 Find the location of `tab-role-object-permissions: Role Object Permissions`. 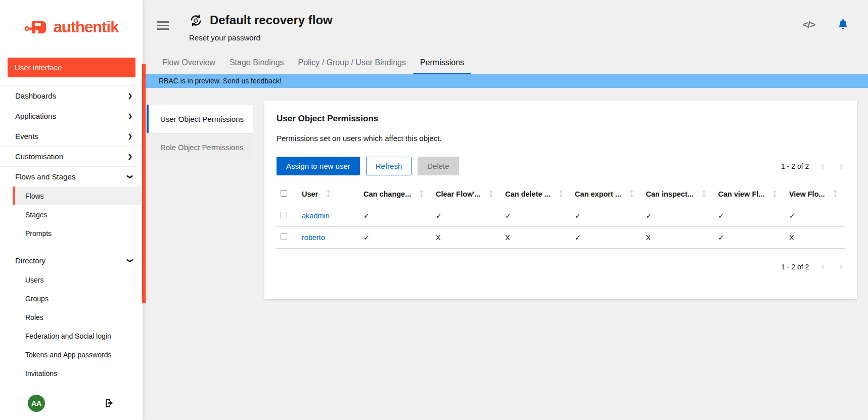

tab-role-object-permissions: Role Object Permissions is located at coordinates (200, 147).